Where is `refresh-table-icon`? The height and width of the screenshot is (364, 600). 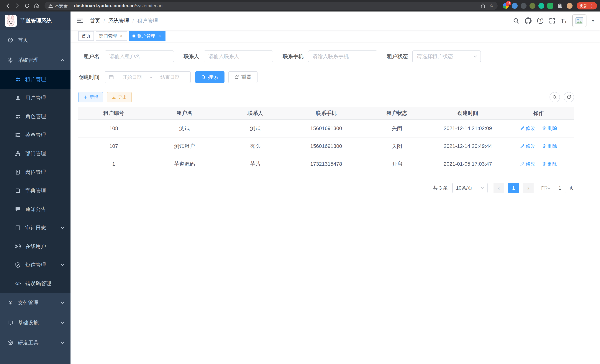 refresh-table-icon is located at coordinates (569, 97).